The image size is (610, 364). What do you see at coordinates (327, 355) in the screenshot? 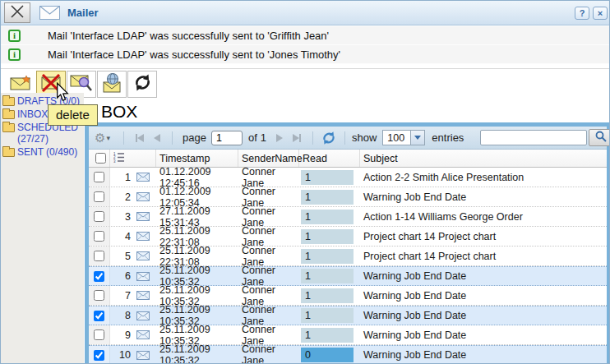
I see `read-value: 0` at bounding box center [327, 355].